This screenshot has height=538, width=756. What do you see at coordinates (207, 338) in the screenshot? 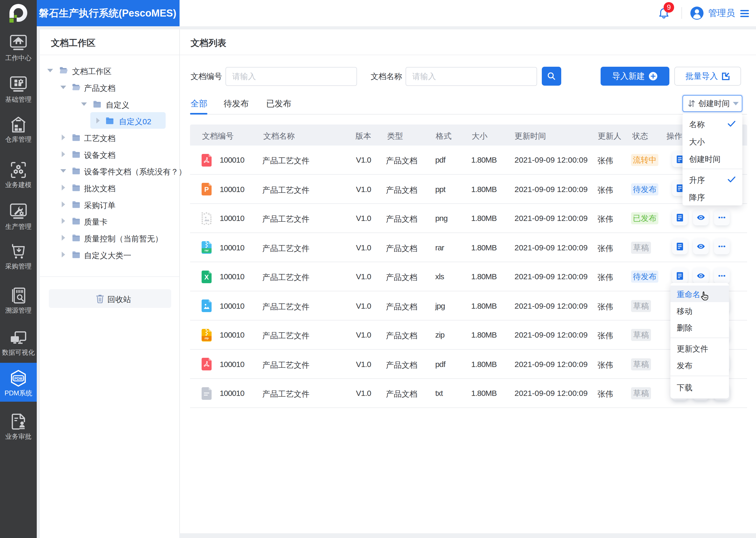
I see `svg-text: zip` at bounding box center [207, 338].